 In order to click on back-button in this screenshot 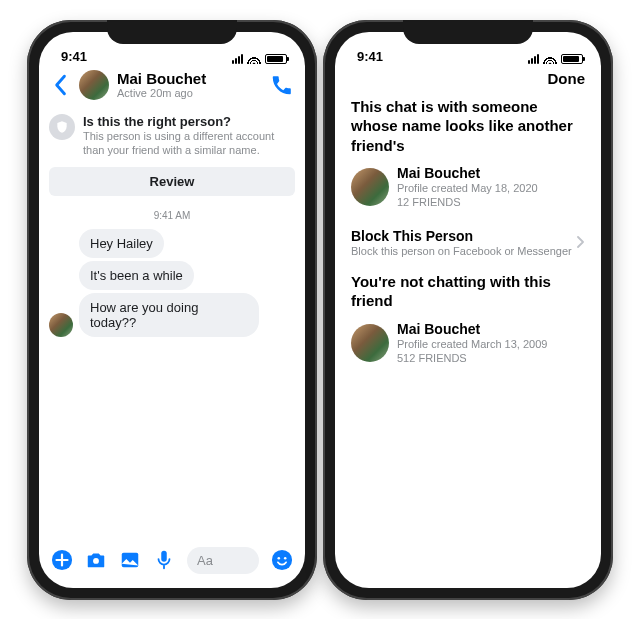, I will do `click(60, 85)`.